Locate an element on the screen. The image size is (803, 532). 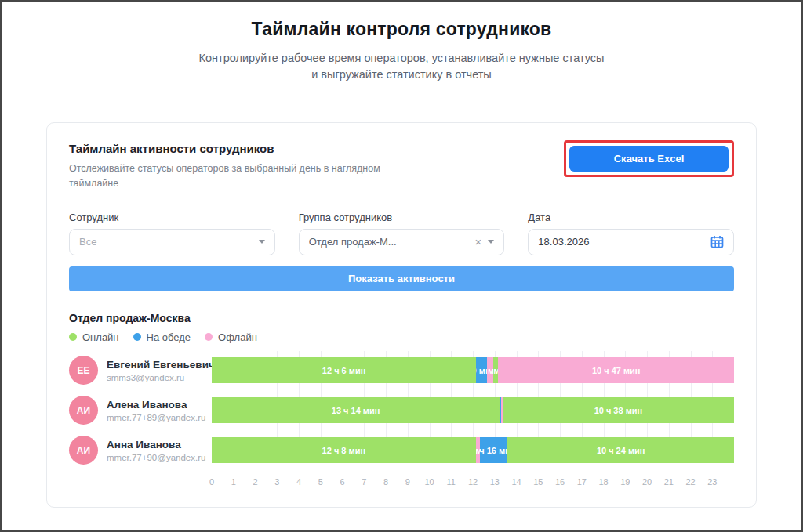
group-select-value: Отдел продаж-М... is located at coordinates (389, 241).